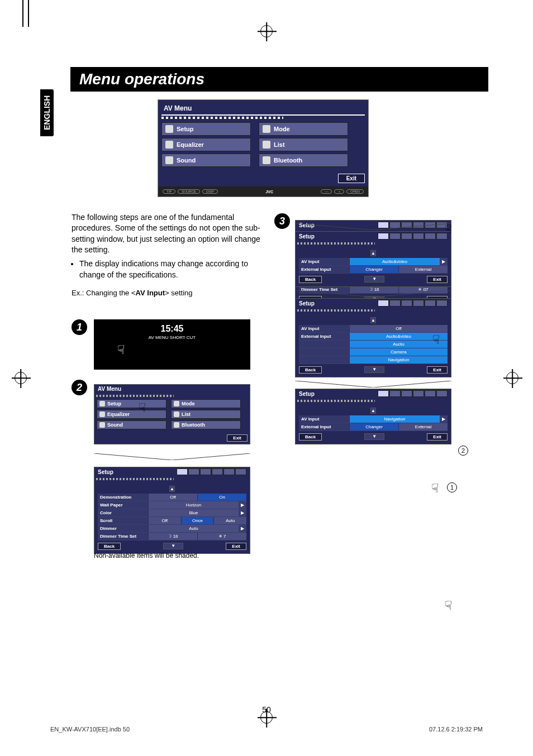 Image resolution: width=533 pixels, height=756 pixels. Describe the element at coordinates (132, 425) in the screenshot. I see `menu-sound-small: Sound` at that location.